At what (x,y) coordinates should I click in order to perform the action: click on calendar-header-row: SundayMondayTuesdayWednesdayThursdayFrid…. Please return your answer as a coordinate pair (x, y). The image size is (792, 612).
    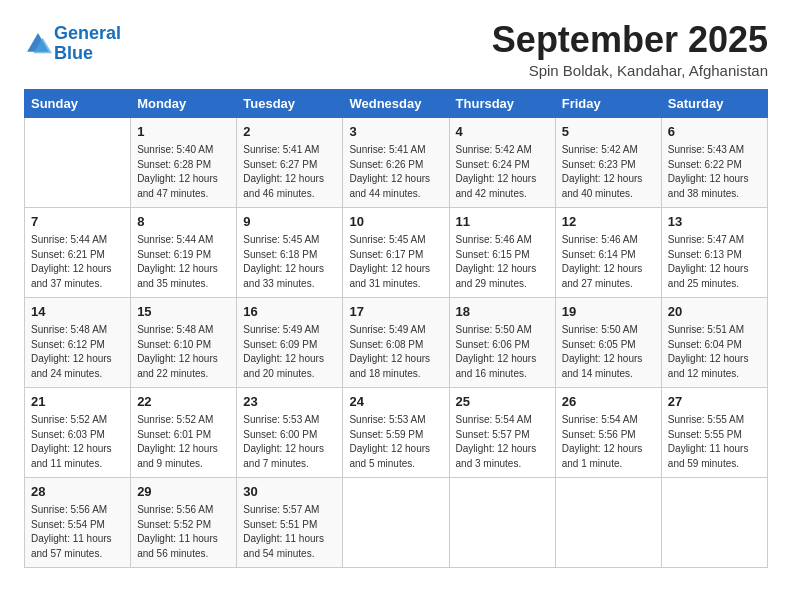
    Looking at the image, I should click on (396, 103).